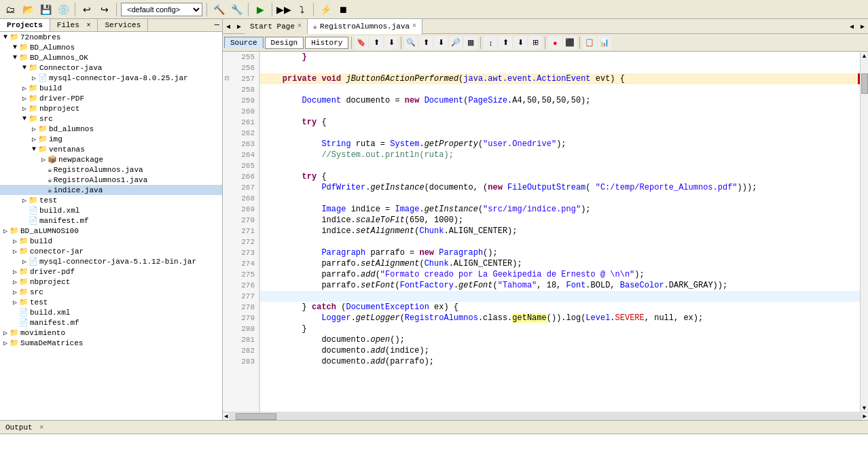  Describe the element at coordinates (111, 190) in the screenshot. I see `tree-item: ☕indice.java` at that location.